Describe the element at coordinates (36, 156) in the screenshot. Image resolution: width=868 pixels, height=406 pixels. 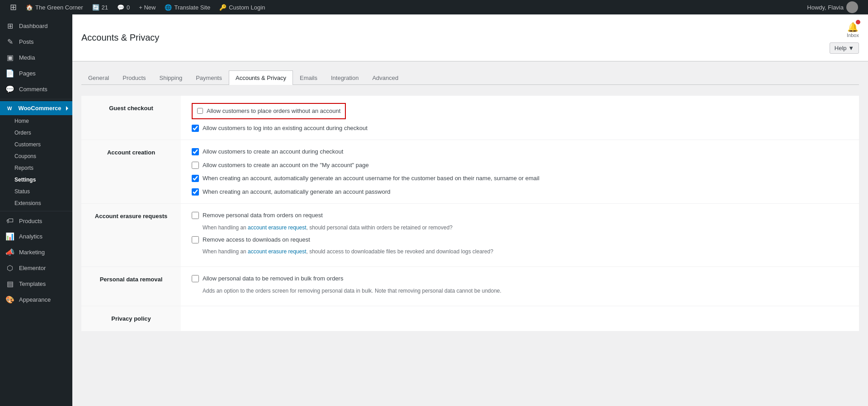
I see `sidebar-item-coupons: Coupons` at that location.